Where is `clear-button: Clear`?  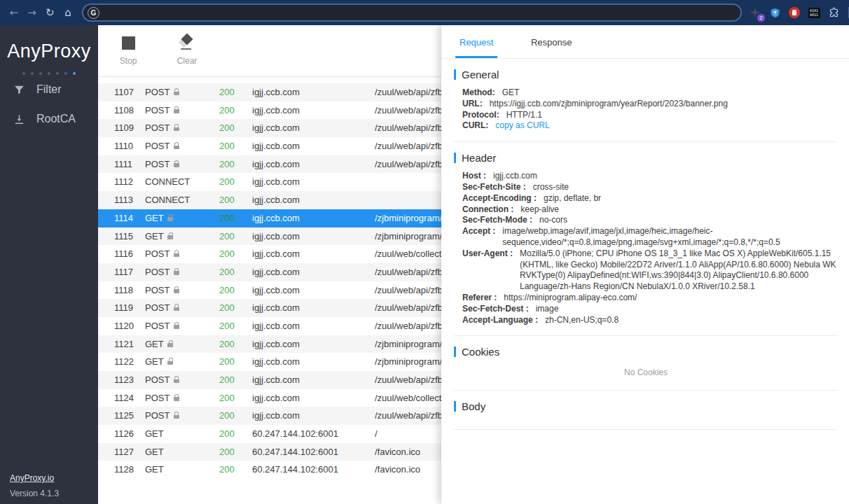 clear-button: Clear is located at coordinates (187, 50).